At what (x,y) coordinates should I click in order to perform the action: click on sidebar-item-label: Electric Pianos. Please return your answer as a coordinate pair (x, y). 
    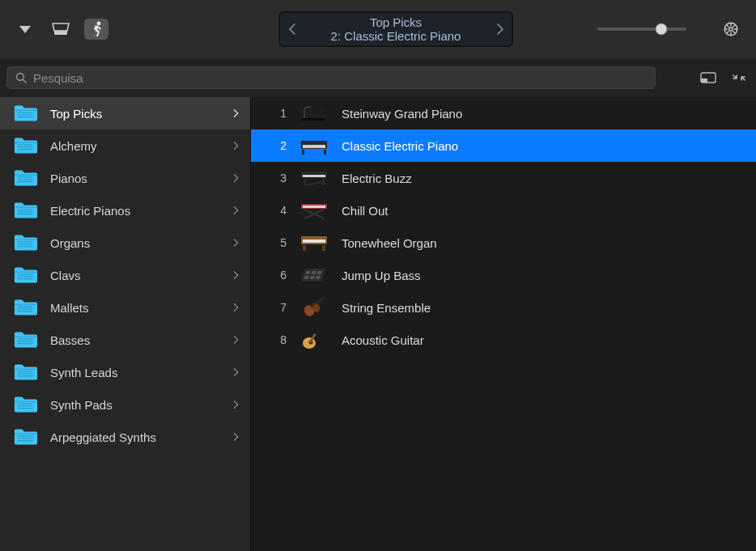
    Looking at the image, I should click on (136, 210).